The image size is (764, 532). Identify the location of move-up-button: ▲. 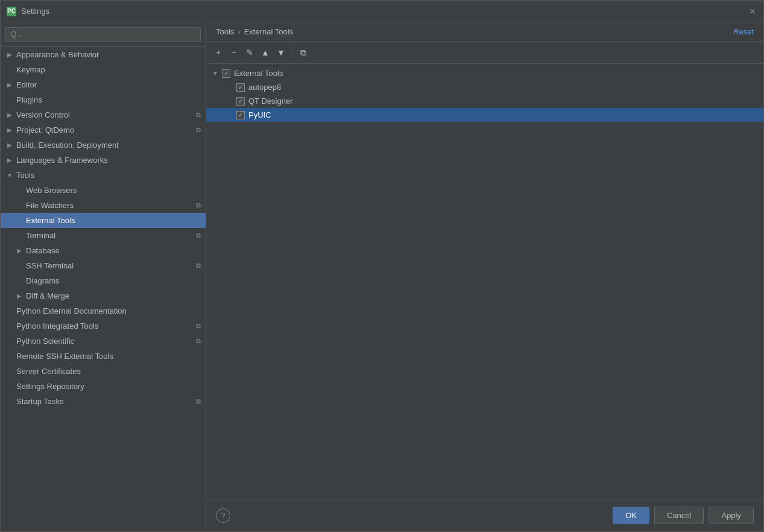
(265, 52).